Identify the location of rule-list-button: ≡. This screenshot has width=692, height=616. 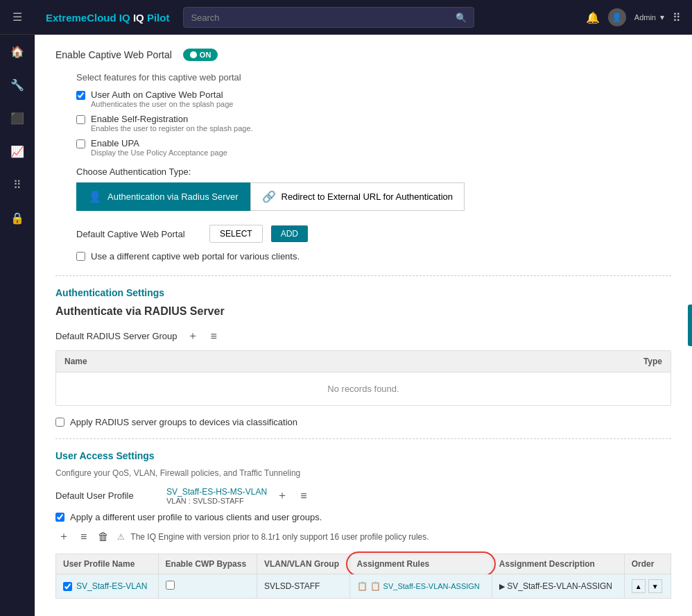
(83, 537).